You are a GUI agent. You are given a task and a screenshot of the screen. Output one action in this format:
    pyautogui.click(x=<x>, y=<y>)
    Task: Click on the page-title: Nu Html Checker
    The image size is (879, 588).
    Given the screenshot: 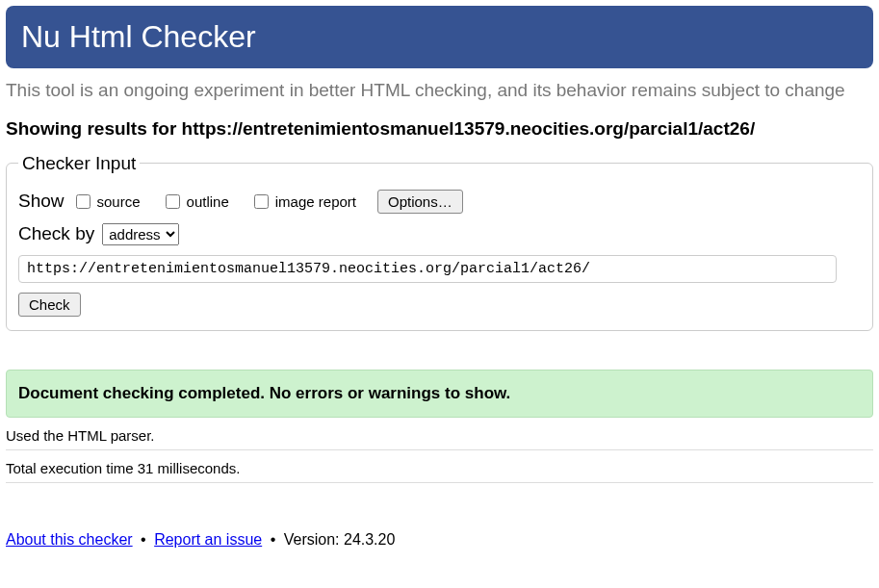 What is the action you would take?
    pyautogui.click(x=439, y=37)
    